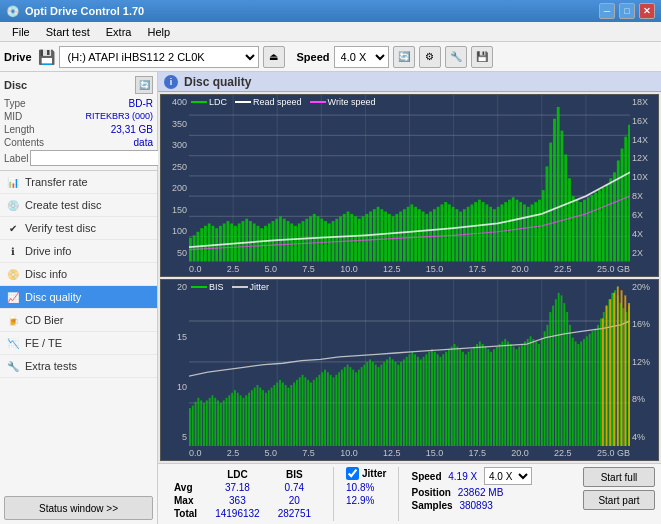 This screenshot has height=524, width=661. I want to click on minimize-button: ─, so click(607, 11).